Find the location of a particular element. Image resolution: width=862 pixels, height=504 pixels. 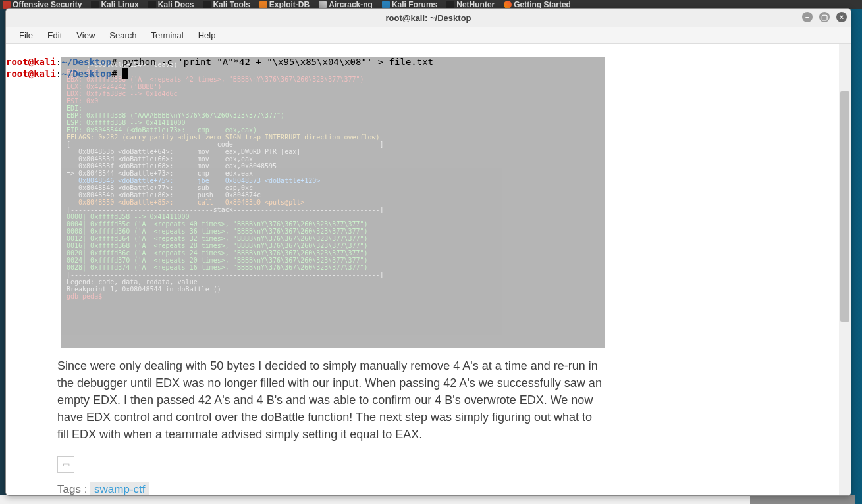

horizontal-scrollbar is located at coordinates (428, 500).